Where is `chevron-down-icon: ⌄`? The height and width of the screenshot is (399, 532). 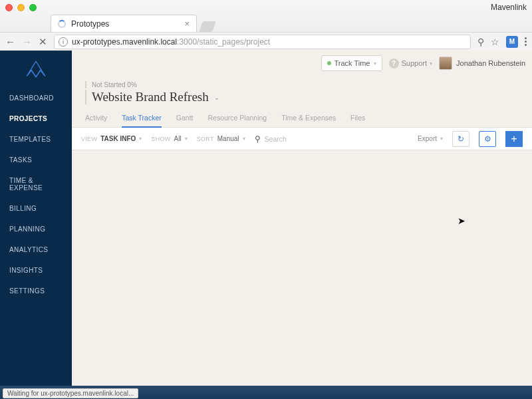
chevron-down-icon: ⌄ is located at coordinates (217, 97).